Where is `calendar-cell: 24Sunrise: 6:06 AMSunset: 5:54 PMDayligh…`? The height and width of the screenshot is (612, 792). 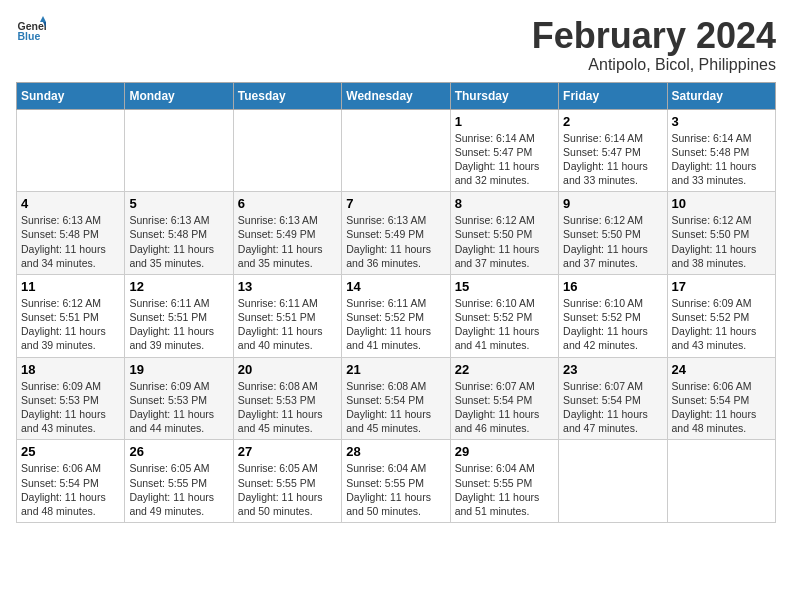 calendar-cell: 24Sunrise: 6:06 AMSunset: 5:54 PMDayligh… is located at coordinates (721, 398).